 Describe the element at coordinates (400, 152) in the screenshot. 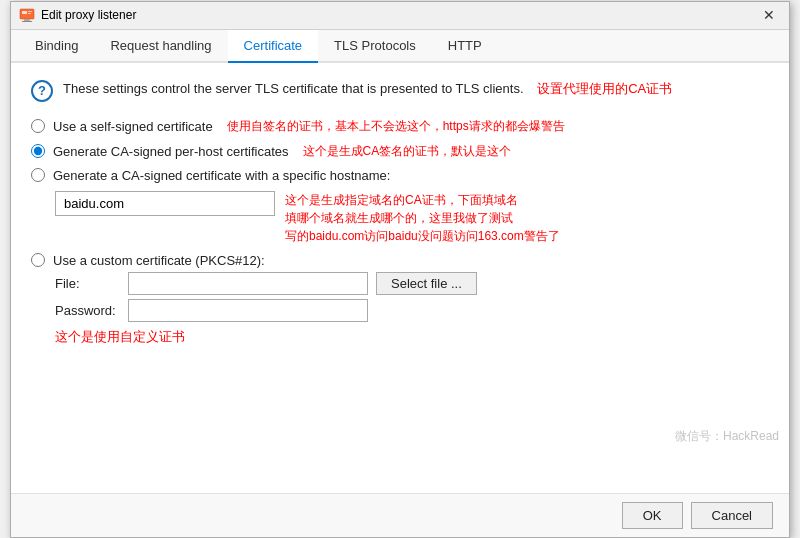

I see `ca-signed-per-host-option-row: Generate CA-signed per-host certificates…` at that location.